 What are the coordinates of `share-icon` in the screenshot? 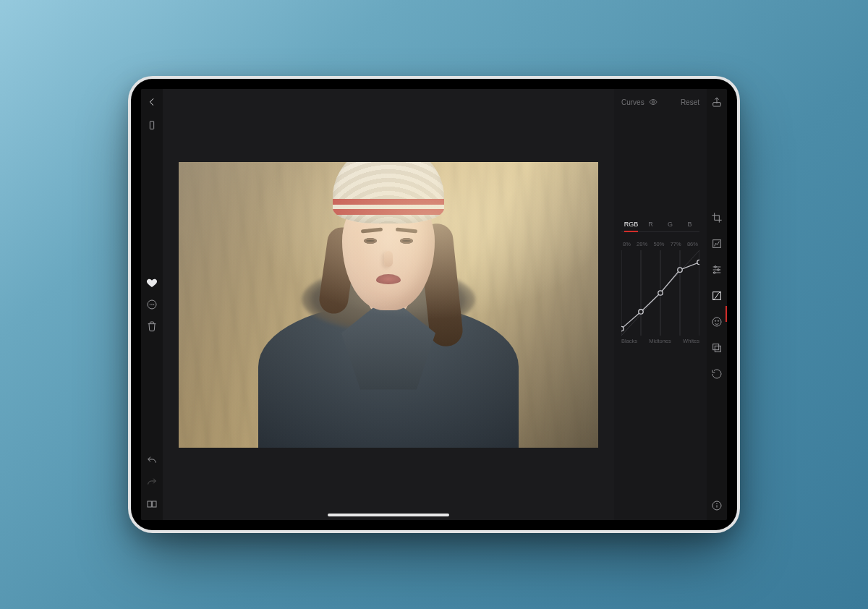 It's located at (717, 102).